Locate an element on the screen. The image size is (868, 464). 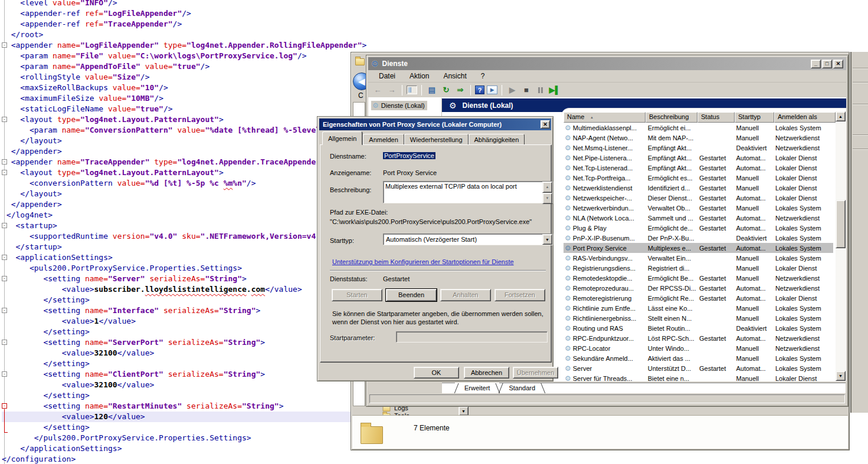
dropdown-arrow-button: ▼ is located at coordinates (464, 411).